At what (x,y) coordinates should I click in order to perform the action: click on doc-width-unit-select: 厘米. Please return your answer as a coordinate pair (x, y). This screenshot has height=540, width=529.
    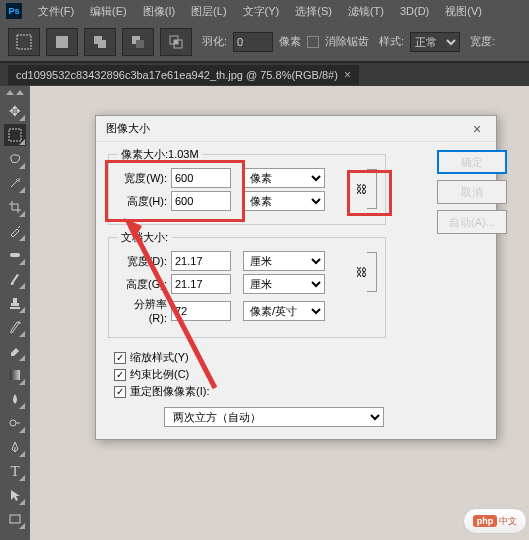
    Looking at the image, I should click on (284, 261).